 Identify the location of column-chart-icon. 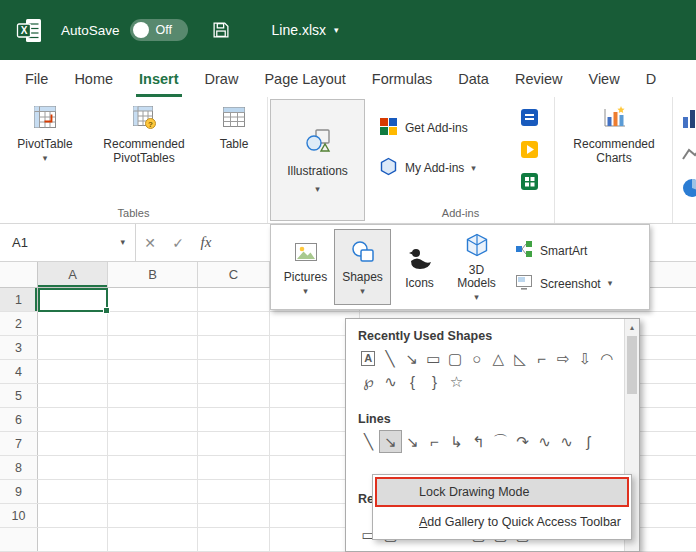
(688, 120).